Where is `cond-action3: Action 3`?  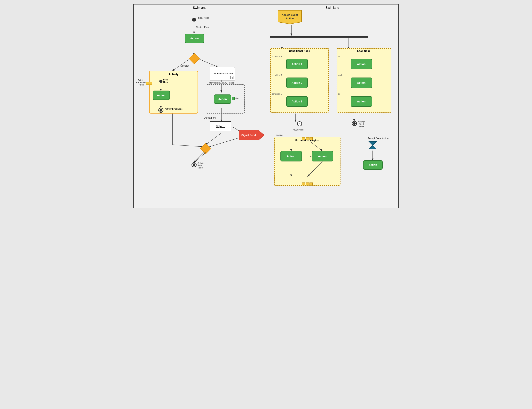 cond-action3: Action 3 is located at coordinates (297, 101).